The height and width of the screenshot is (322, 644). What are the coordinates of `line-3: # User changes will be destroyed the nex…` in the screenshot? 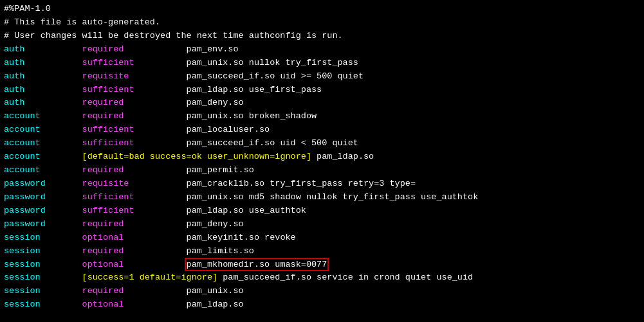 It's located at (322, 36).